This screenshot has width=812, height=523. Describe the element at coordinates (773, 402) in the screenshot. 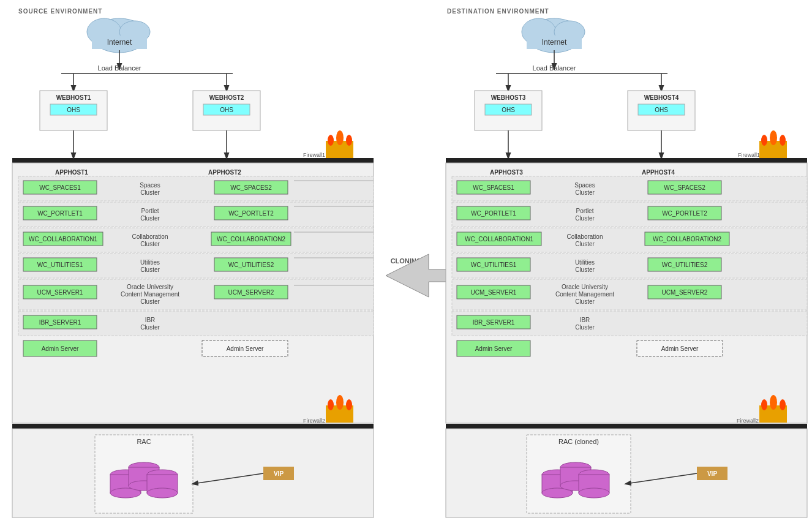

I see `dest-fw2-flame2` at that location.